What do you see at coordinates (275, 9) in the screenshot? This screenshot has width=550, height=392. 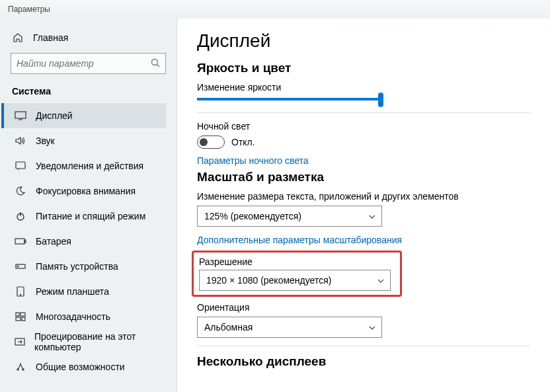 I see `title-bar: Параметры` at bounding box center [275, 9].